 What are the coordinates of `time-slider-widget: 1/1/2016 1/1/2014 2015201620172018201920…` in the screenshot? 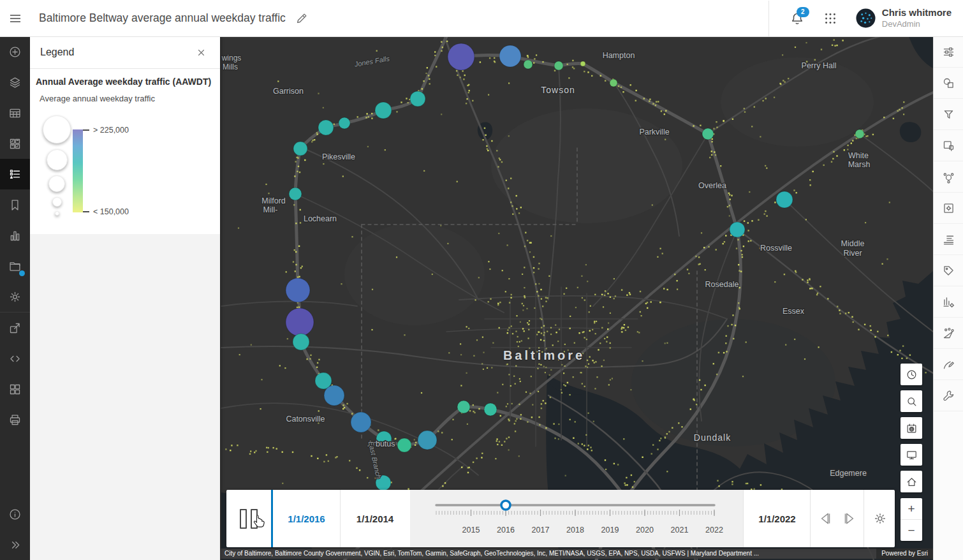 It's located at (561, 519).